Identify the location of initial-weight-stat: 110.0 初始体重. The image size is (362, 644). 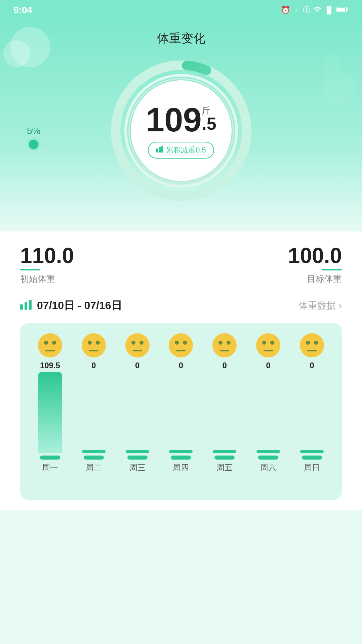
(47, 265).